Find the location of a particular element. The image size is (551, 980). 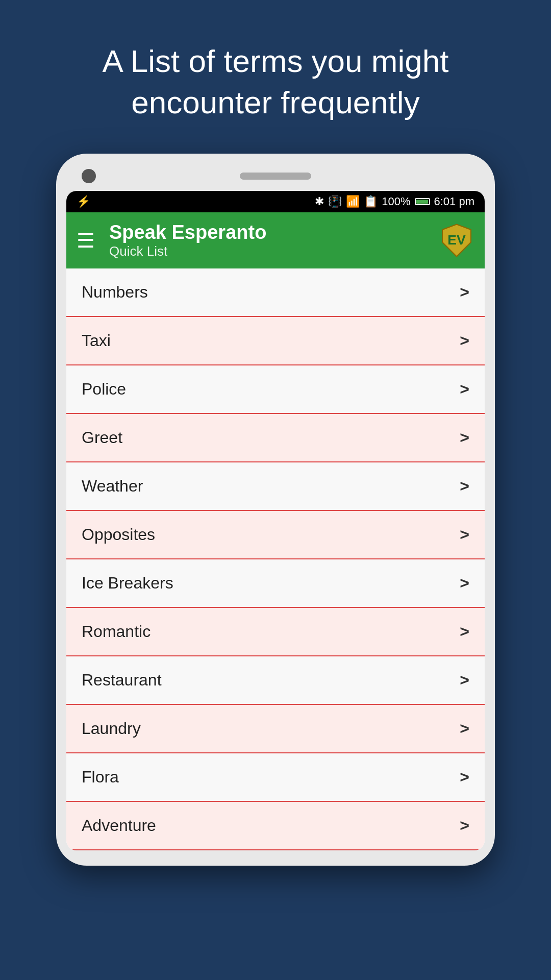

app-logo: EV is located at coordinates (457, 240).